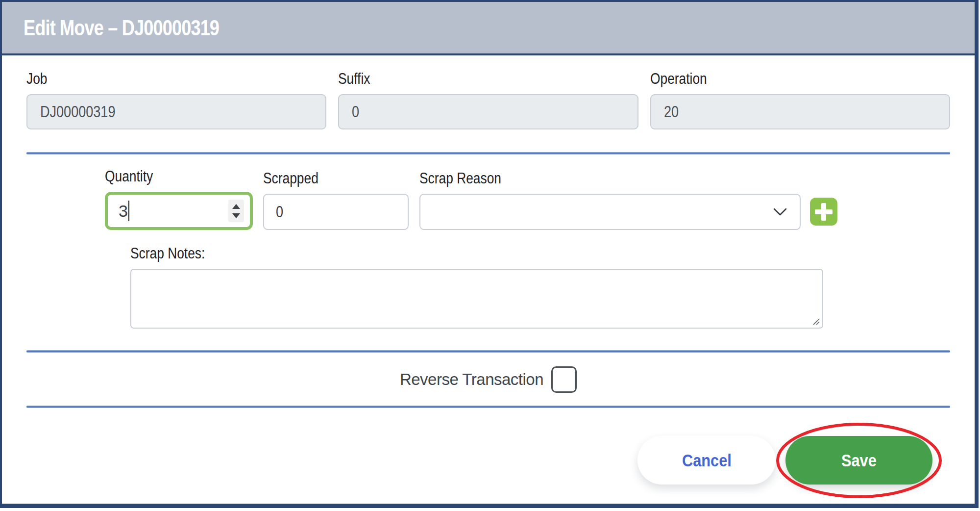  Describe the element at coordinates (488, 460) in the screenshot. I see `dialog-footer: Cancel Save` at that location.